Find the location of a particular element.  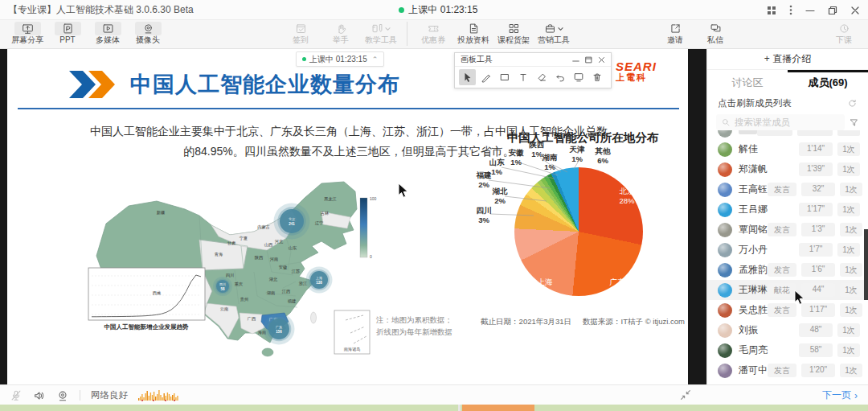

member-row-王吕娜: 王吕娜1'17"1次 is located at coordinates (788, 209).